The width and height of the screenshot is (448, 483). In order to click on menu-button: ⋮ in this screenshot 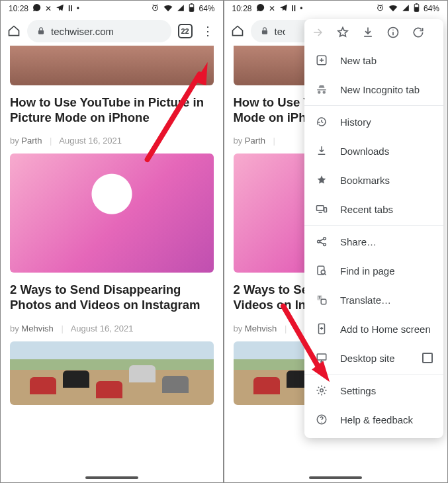, I will do `click(208, 31)`.